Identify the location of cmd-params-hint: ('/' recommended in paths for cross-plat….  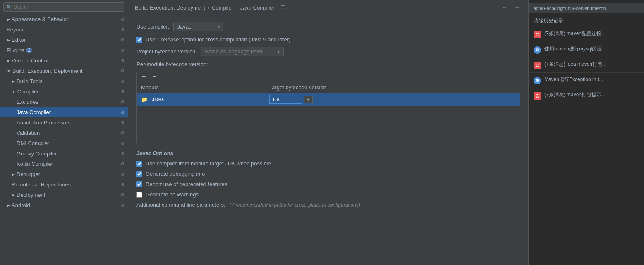
(295, 205).